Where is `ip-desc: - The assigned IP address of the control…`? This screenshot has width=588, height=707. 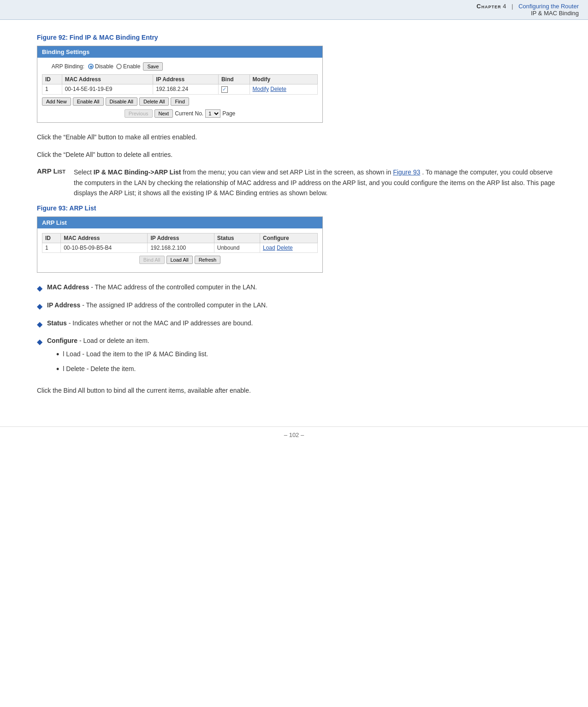 ip-desc: - The assigned IP address of the control… is located at coordinates (175, 305).